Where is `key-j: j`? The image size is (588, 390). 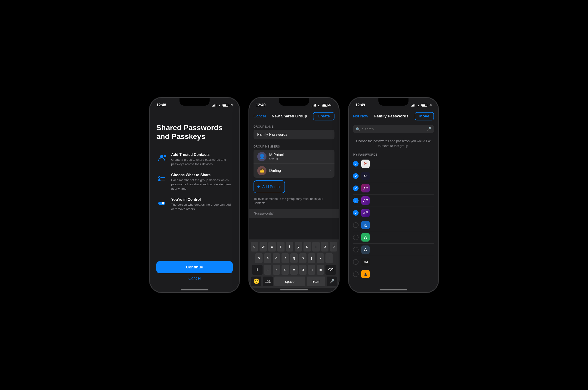
key-j: j is located at coordinates (312, 258).